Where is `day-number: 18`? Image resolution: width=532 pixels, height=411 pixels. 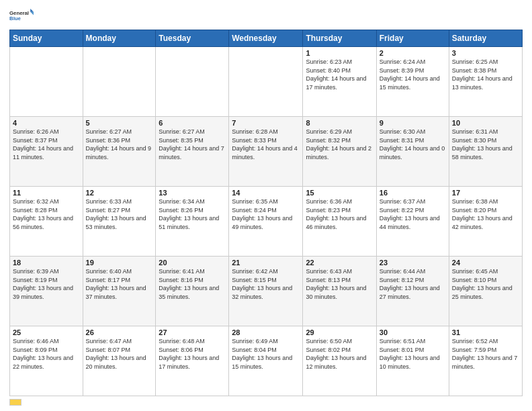 day-number: 18 is located at coordinates (46, 263).